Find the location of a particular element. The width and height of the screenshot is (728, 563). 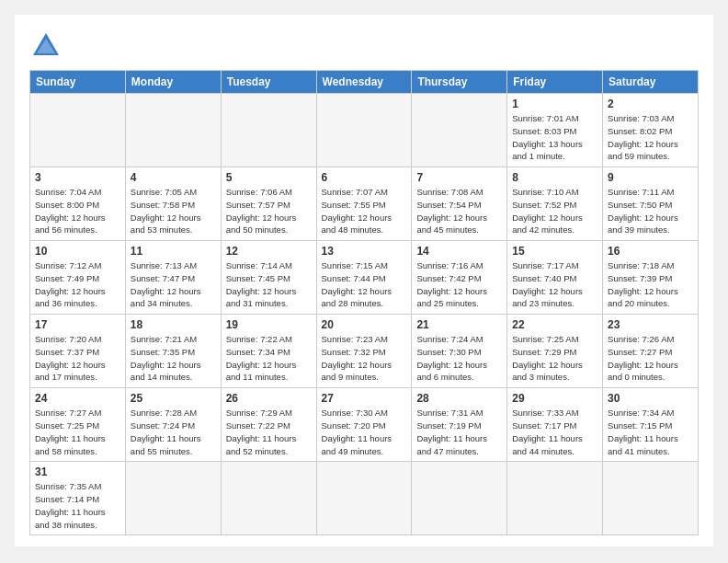

day-number: 1 is located at coordinates (555, 104).